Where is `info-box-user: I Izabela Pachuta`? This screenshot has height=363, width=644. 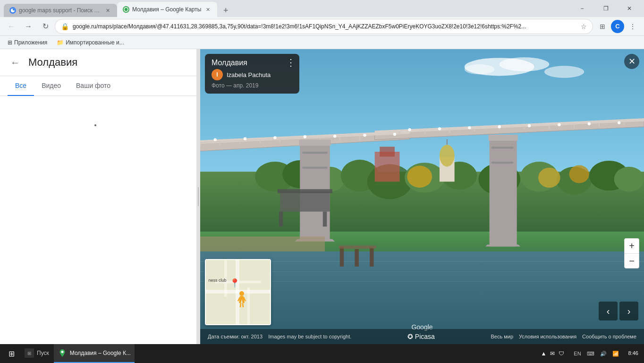 info-box-user: I Izabela Pachuta is located at coordinates (252, 75).